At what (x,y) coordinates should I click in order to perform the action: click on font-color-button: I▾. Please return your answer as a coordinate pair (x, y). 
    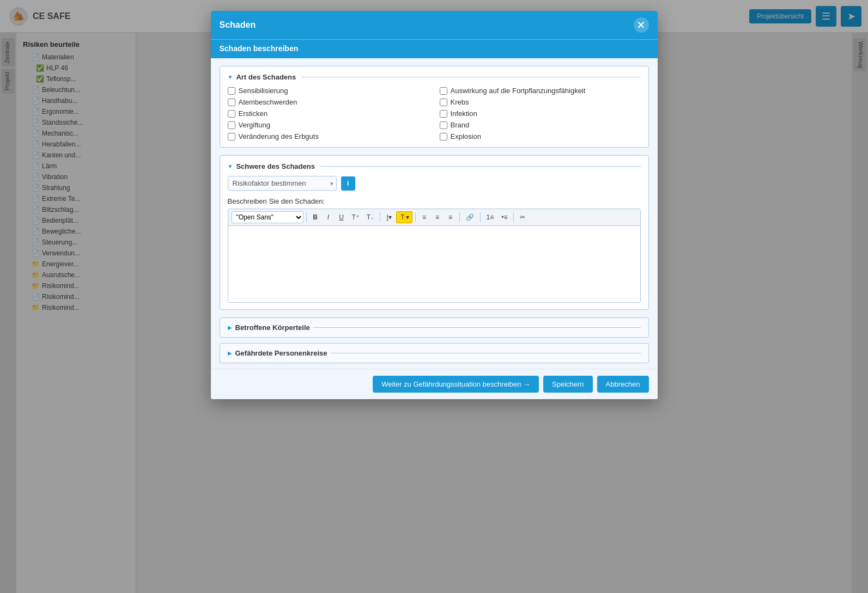
    Looking at the image, I should click on (389, 217).